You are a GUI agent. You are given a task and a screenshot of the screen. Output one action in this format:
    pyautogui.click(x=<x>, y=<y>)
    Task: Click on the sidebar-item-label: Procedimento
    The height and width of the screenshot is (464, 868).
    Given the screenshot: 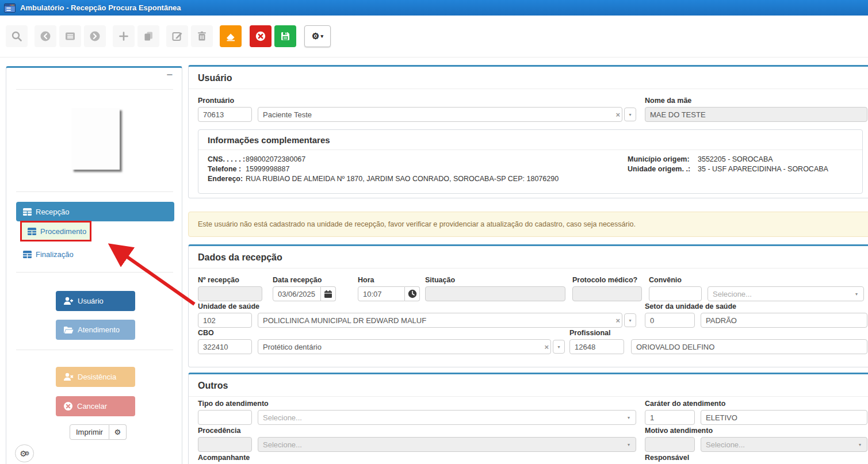 What is the action you would take?
    pyautogui.click(x=63, y=231)
    